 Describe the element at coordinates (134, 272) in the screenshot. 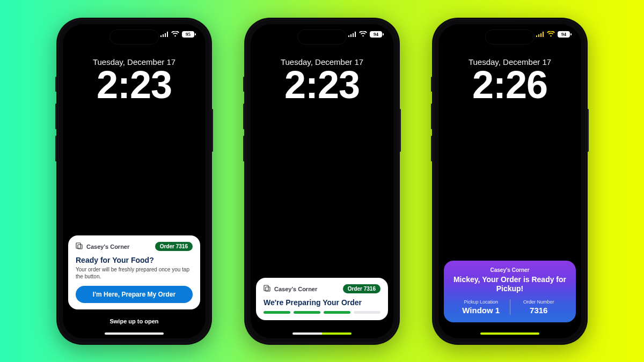

I see `live-activity-card: Casey's Corner Order 7316 Ready for Your…` at that location.